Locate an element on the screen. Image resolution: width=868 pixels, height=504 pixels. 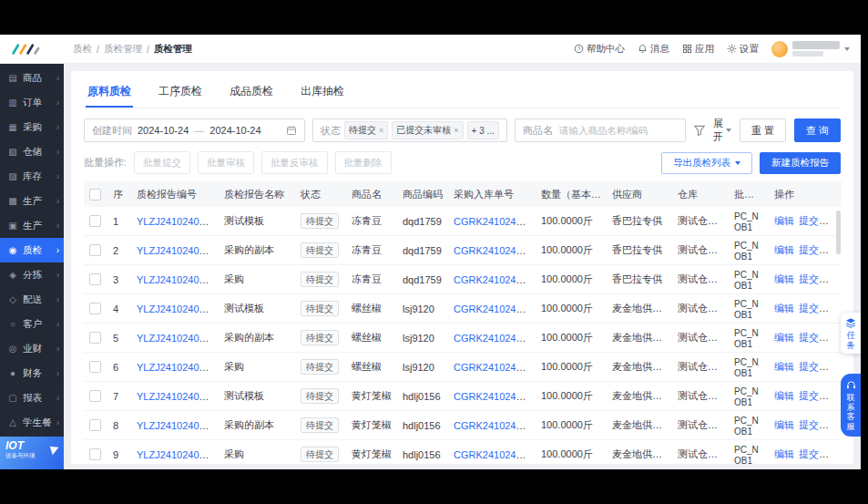
filter-funnel-icon is located at coordinates (700, 130).